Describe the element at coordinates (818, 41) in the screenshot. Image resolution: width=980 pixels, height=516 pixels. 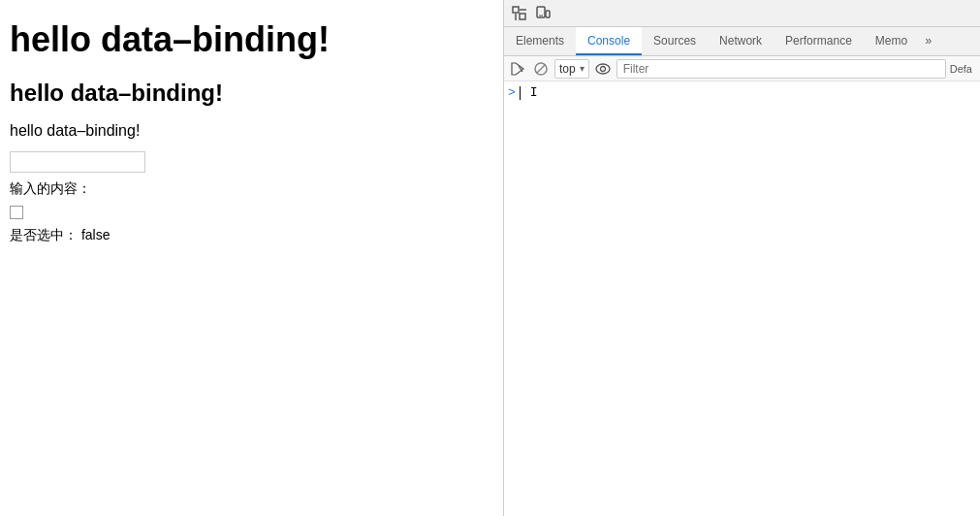
I see `tab-performance: Performance` at that location.